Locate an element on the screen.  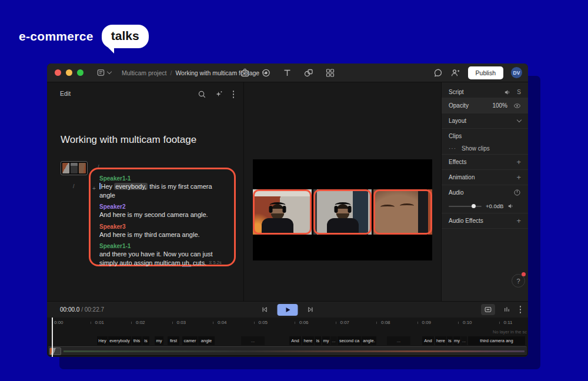
margin-slash-marker: / is located at coordinates (74, 186).